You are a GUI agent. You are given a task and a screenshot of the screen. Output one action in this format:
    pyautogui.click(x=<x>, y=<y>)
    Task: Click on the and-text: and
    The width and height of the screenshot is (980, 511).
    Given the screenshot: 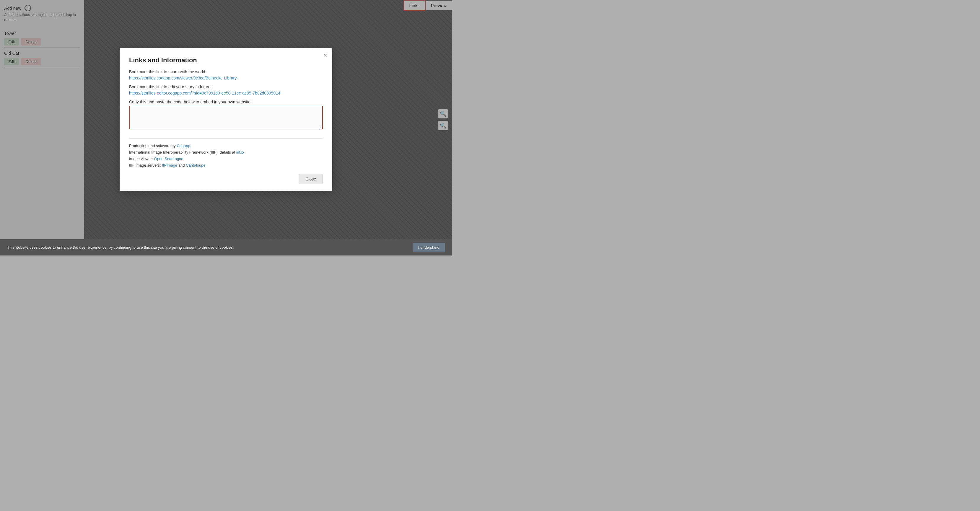 What is the action you would take?
    pyautogui.click(x=181, y=165)
    